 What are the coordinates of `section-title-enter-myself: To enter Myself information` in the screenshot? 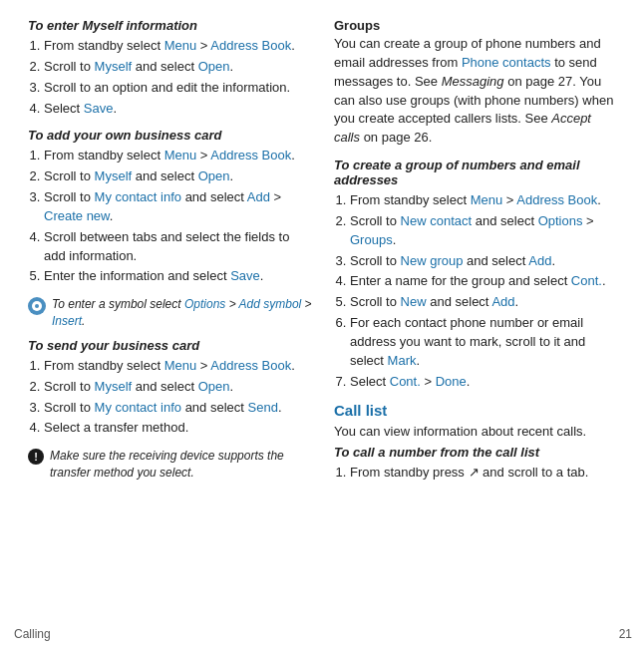 It's located at (171, 26).